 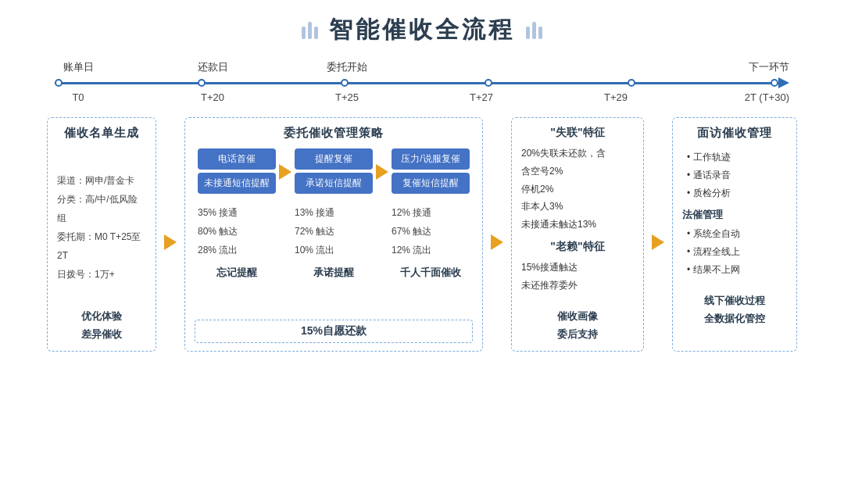 What do you see at coordinates (578, 316) in the screenshot?
I see `box3-footer-0: 催收画像` at bounding box center [578, 316].